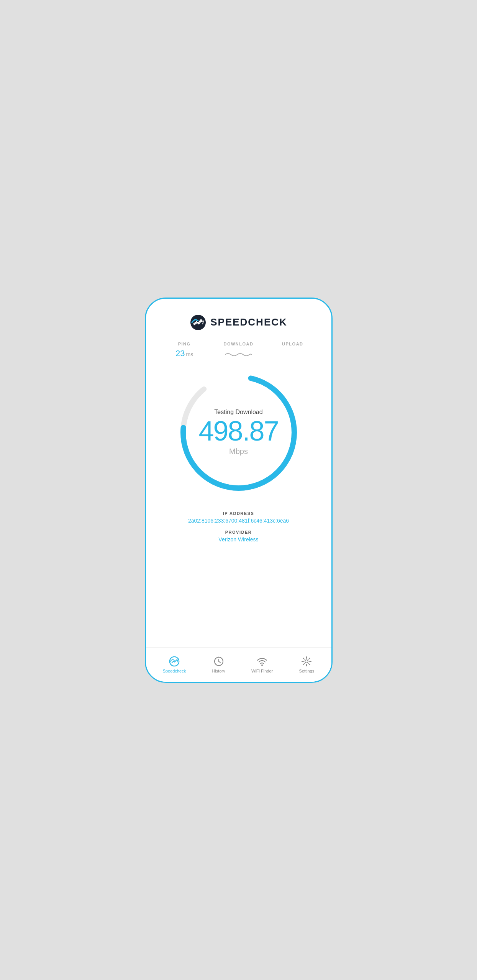 Image resolution: width=477 pixels, height=980 pixels. What do you see at coordinates (239, 530) in the screenshot?
I see `info-section: IP ADDRESS 2a02:8106:233:6700:481f:6c46:…` at bounding box center [239, 530].